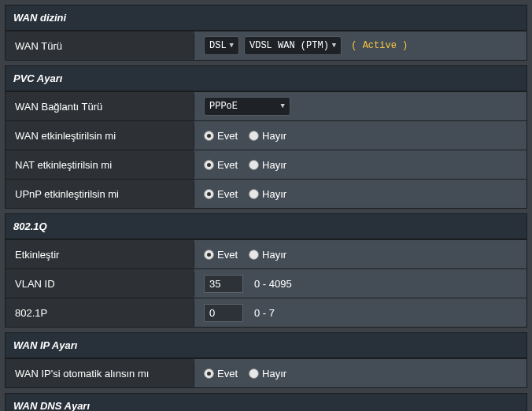 The height and width of the screenshot is (411, 532). I want to click on wan-dns-title: WAN DNS Ayarı, so click(266, 402).